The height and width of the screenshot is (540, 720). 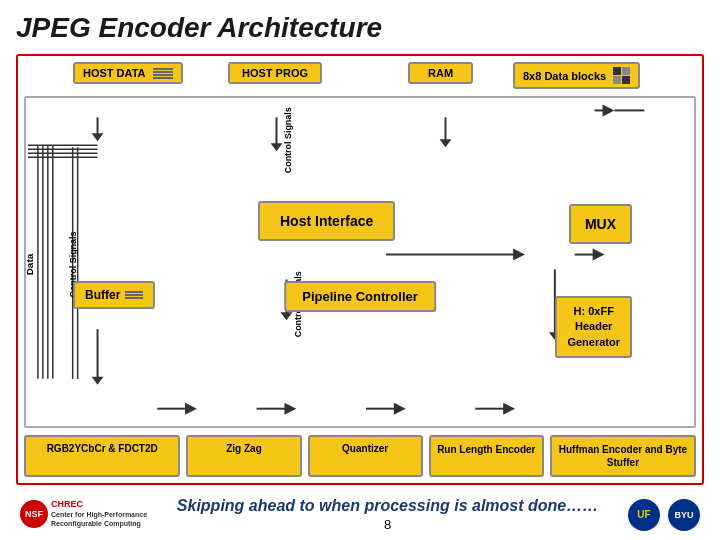 What do you see at coordinates (388, 524) in the screenshot?
I see `page-number: 8` at bounding box center [388, 524].